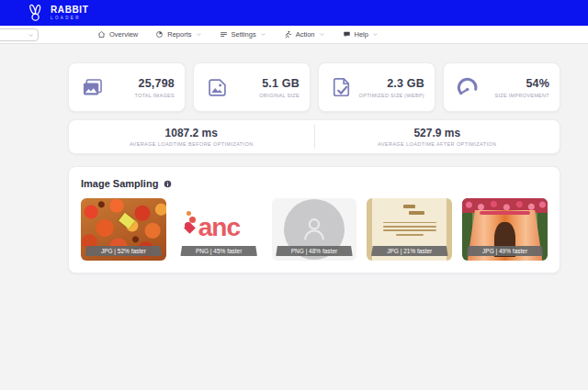 The height and width of the screenshot is (390, 588). I want to click on home-icon, so click(101, 35).